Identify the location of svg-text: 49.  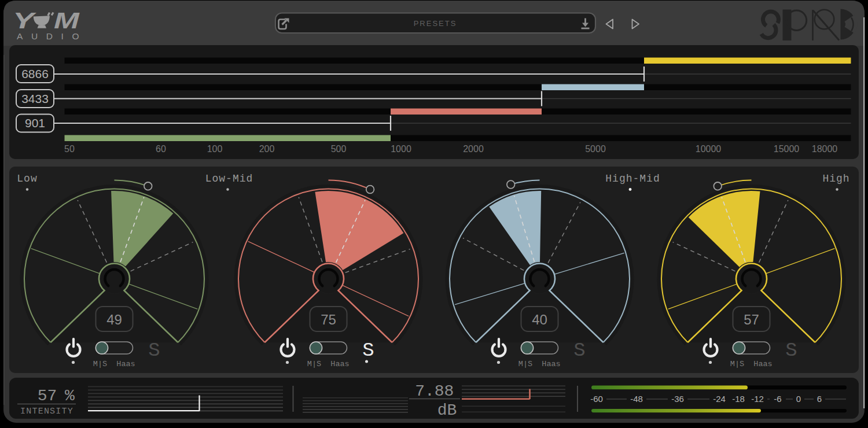
(115, 319).